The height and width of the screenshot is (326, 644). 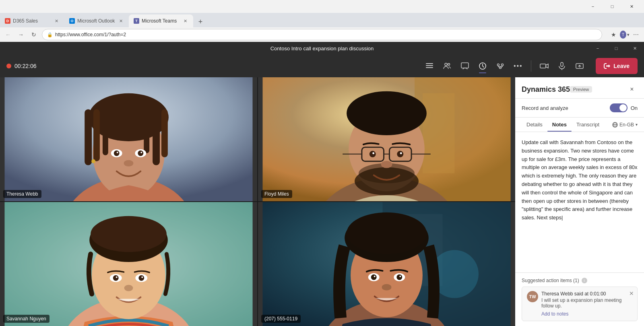 What do you see at coordinates (447, 66) in the screenshot?
I see `participants-button` at bounding box center [447, 66].